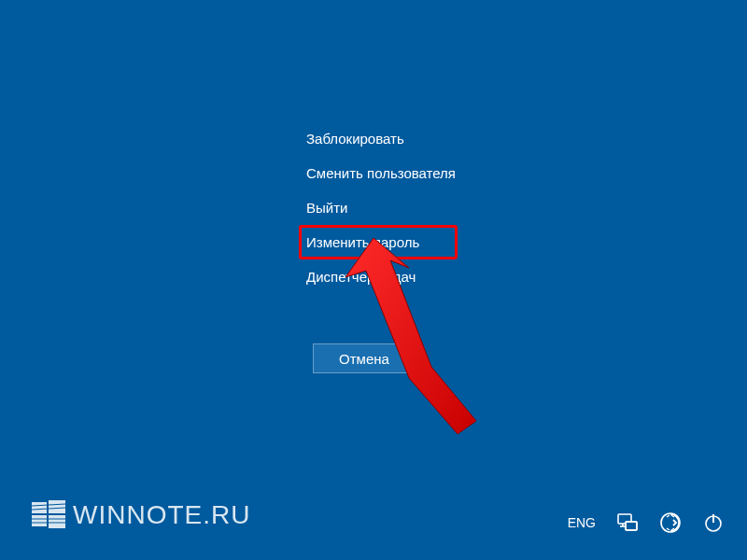 The image size is (747, 560). Describe the element at coordinates (582, 523) in the screenshot. I see `language-indicator: ENG` at that location.